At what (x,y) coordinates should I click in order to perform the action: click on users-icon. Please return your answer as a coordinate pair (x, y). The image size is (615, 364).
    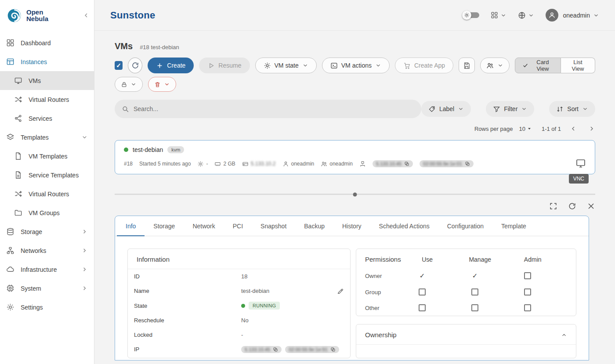
    Looking at the image, I should click on (324, 164).